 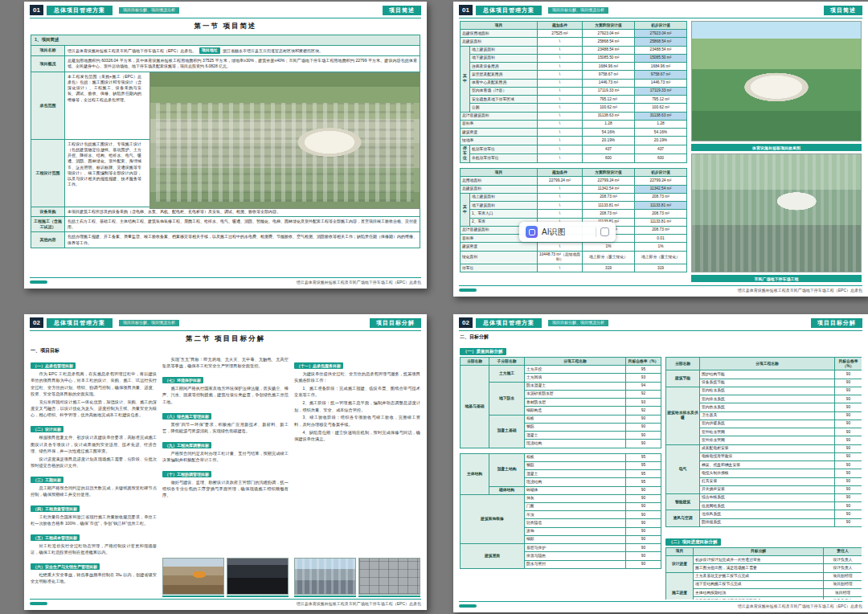 What do you see at coordinates (768, 514) in the screenshot?
I see `table-cell: 送排风系统` at bounding box center [768, 514].